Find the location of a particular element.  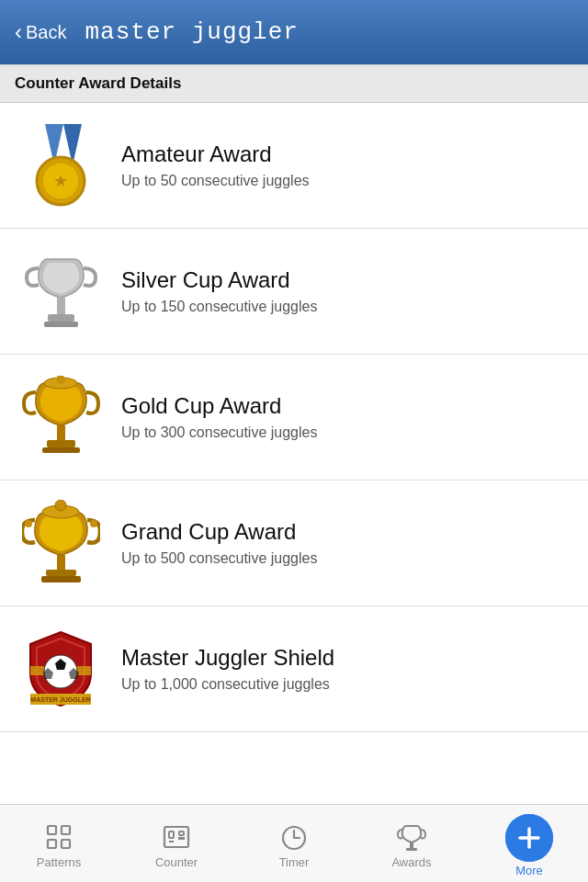

tab-counter-label: Counter is located at coordinates (176, 862).